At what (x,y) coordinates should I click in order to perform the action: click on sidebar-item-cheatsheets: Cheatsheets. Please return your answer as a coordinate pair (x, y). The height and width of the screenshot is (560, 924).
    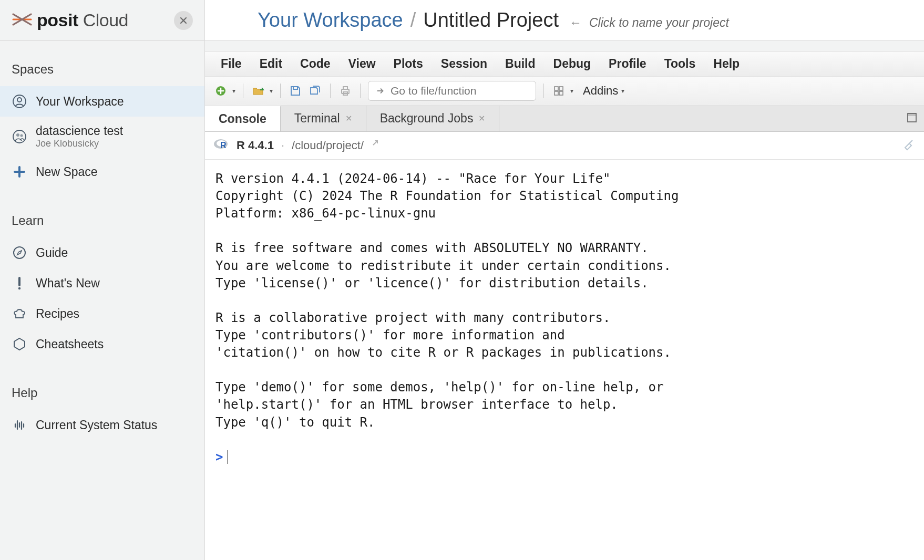
    Looking at the image, I should click on (102, 344).